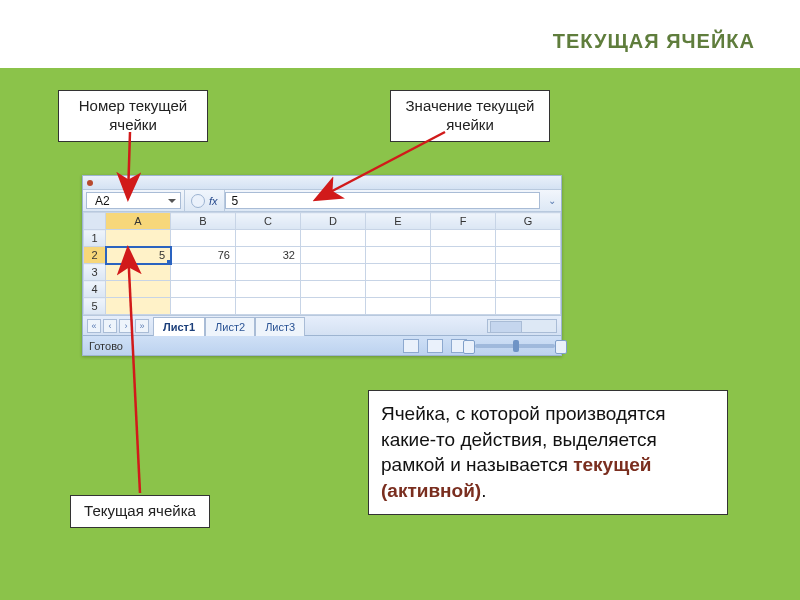 The height and width of the screenshot is (600, 800). What do you see at coordinates (528, 306) in the screenshot?
I see `cell-G5` at bounding box center [528, 306].